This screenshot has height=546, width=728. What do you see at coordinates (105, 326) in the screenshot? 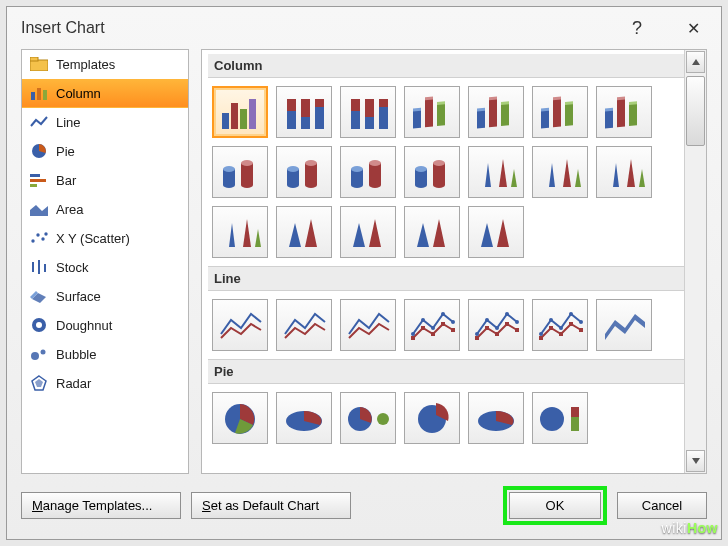
I see `sidebar-item-doughnut: Doughnut` at bounding box center [105, 326].